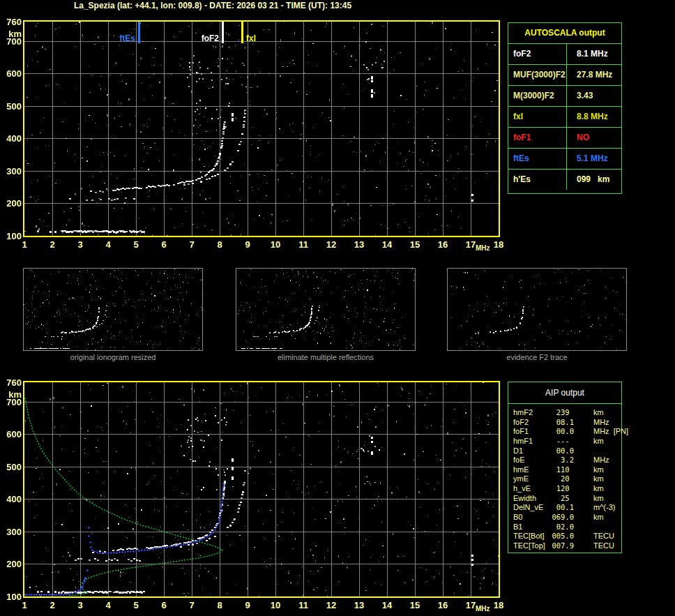 The height and width of the screenshot is (616, 675). Describe the element at coordinates (251, 38) in the screenshot. I see `fxi-marker-label: fxI` at that location.